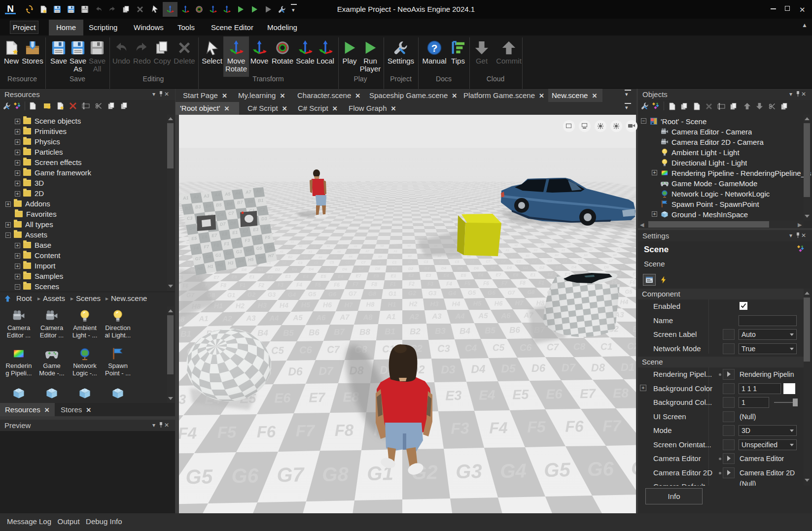  Describe the element at coordinates (301, 246) in the screenshot. I see `svg-text: H2` at that location.